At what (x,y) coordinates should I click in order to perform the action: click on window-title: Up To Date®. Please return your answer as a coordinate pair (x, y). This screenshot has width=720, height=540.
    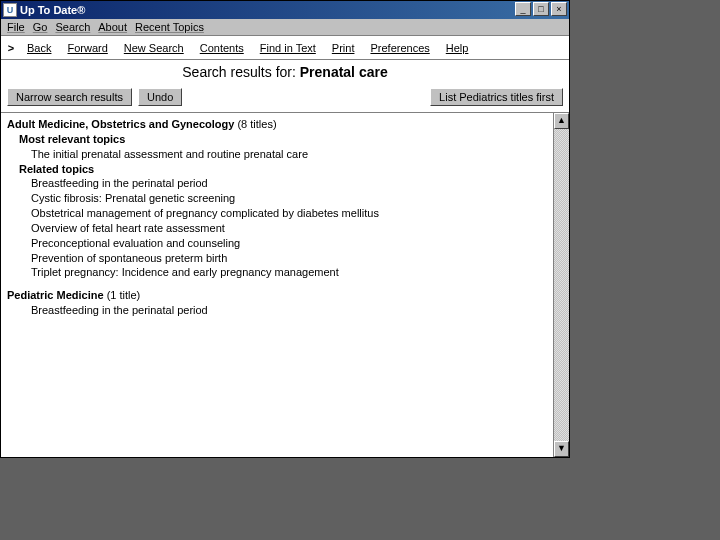
    Looking at the image, I should click on (52, 10).